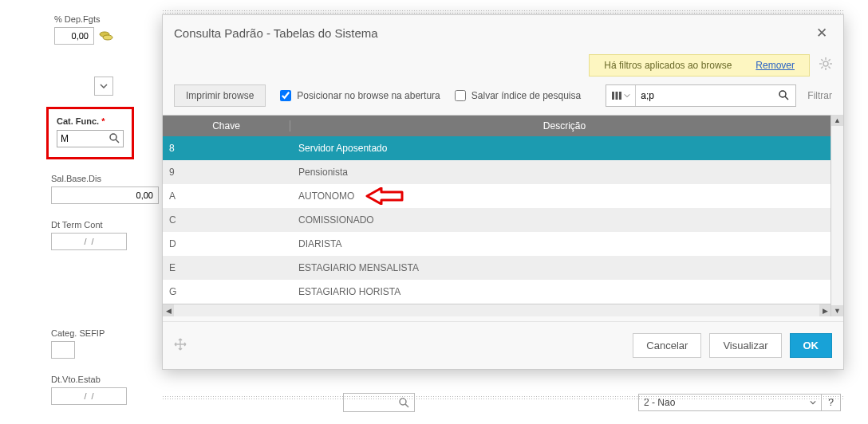 This screenshot has width=868, height=424. I want to click on cat-func-label: Cat. Func. *, so click(81, 121).